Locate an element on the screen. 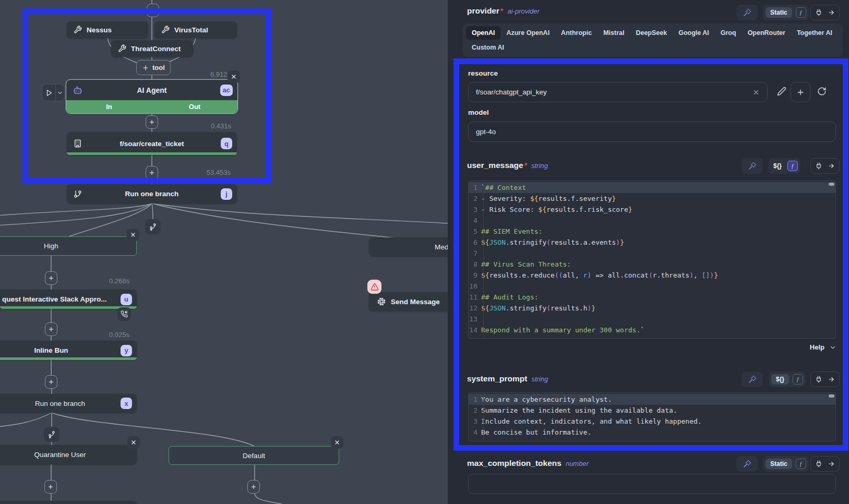 The image size is (849, 504). node-slack-approval: quest Interactive Slack Appro... u is located at coordinates (68, 299).